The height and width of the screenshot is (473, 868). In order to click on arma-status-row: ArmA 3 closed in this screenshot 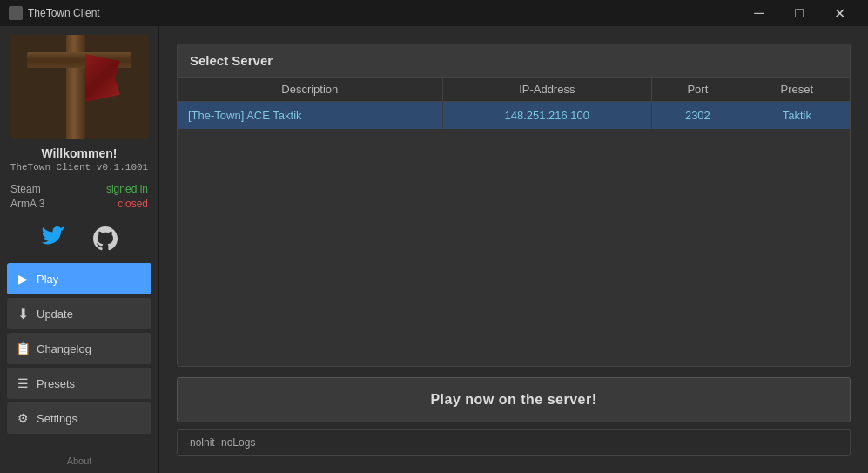, I will do `click(79, 204)`.